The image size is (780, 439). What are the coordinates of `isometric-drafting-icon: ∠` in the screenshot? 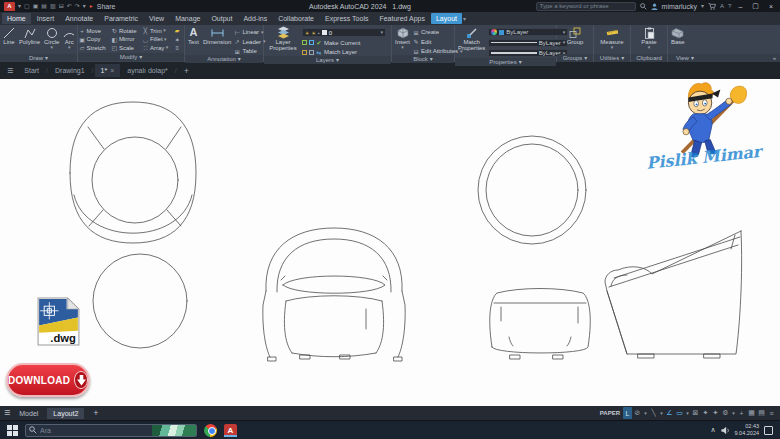 It's located at (670, 413).